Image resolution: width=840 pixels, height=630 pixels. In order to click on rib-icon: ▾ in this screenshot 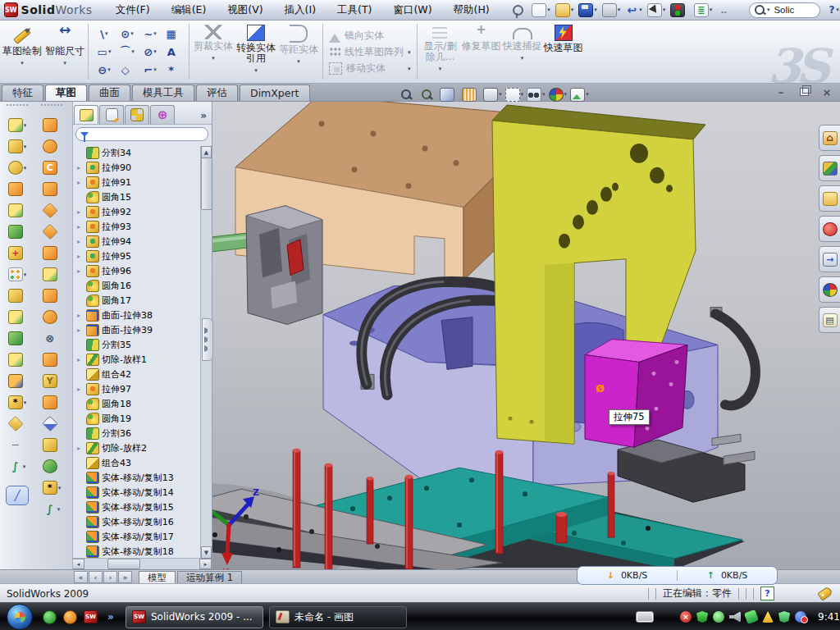, I will do `click(18, 295)`.